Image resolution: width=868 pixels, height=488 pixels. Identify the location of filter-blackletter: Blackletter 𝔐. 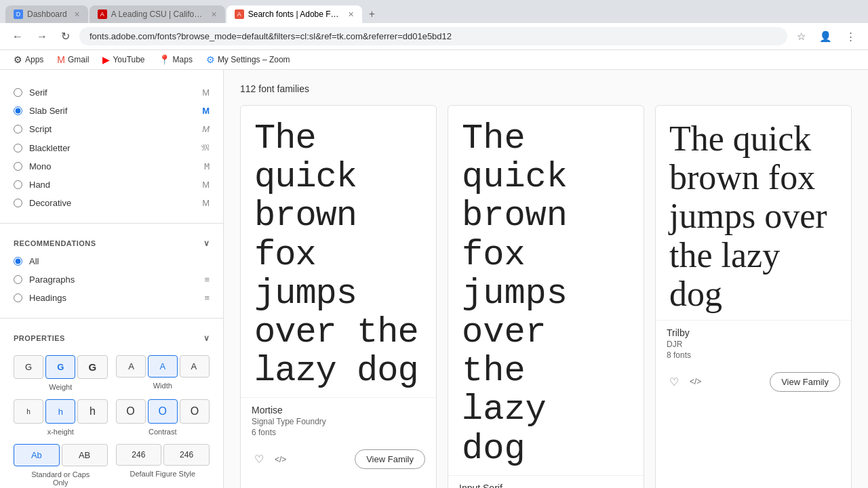
(111, 148).